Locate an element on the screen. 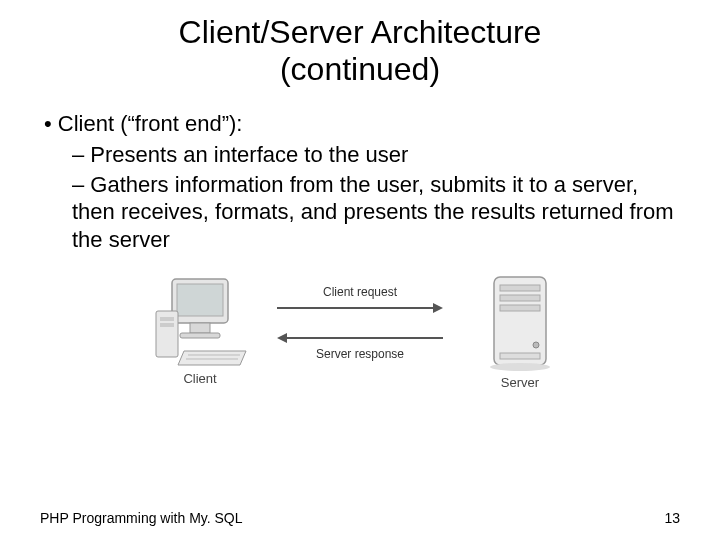  response-arrow-row: Server response is located at coordinates (360, 346).